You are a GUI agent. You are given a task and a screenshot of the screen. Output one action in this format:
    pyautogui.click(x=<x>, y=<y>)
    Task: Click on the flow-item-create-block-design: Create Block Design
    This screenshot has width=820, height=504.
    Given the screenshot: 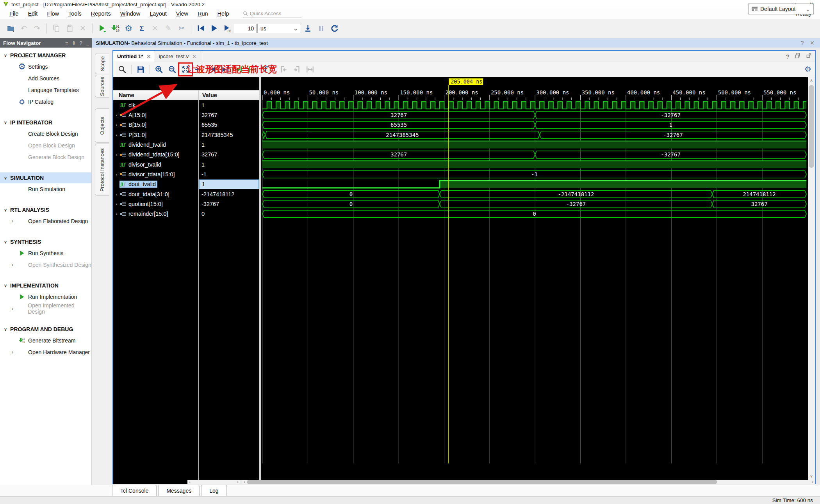 What is the action you would take?
    pyautogui.click(x=46, y=134)
    